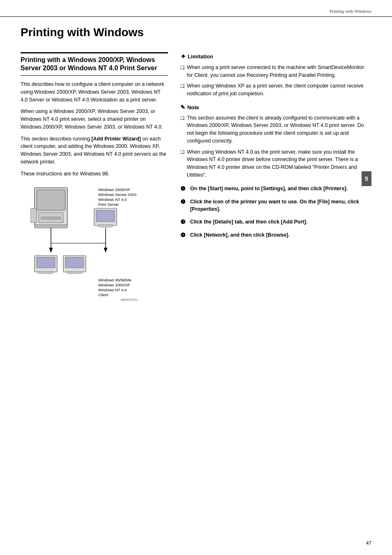 This screenshot has width=392, height=555. Describe the element at coordinates (183, 108) in the screenshot. I see `note-icon: ✎` at that location.